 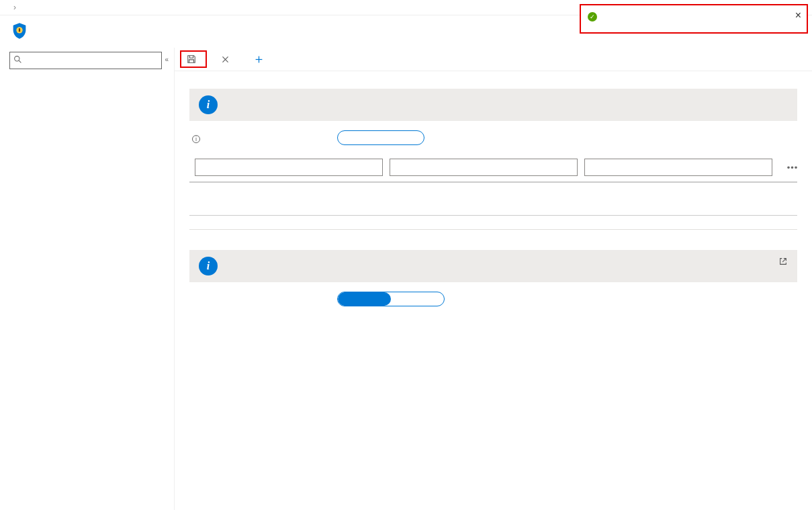 What do you see at coordinates (227, 59) in the screenshot?
I see `discard-button` at bounding box center [227, 59].